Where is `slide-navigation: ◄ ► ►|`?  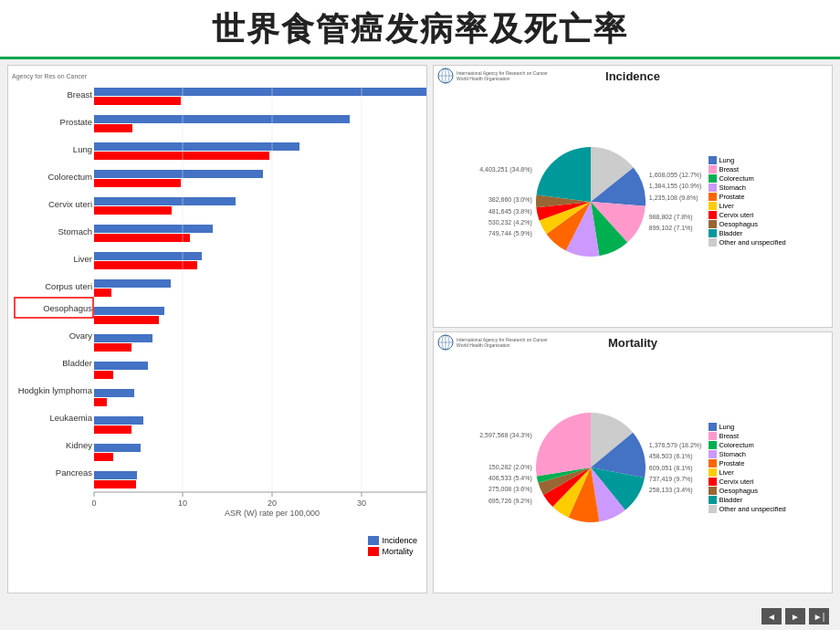 slide-navigation: ◄ ► ►| is located at coordinates (795, 616).